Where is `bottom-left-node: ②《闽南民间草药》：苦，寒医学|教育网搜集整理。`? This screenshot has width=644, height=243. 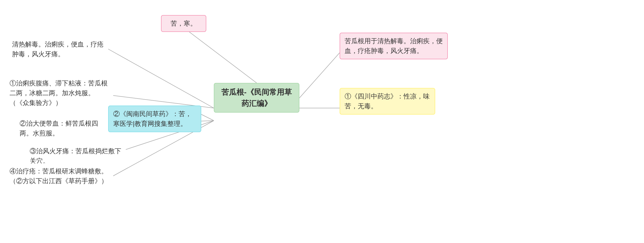 bottom-left-node: ②《闽南民间草药》：苦，寒医学|教育网搜集整理。 is located at coordinates (155, 119).